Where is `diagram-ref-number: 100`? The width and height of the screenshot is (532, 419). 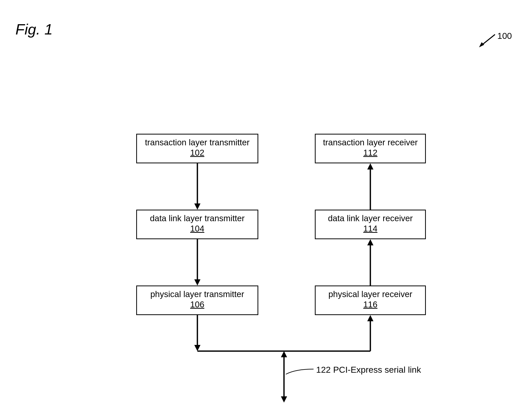
diagram-ref-number: 100 is located at coordinates (505, 36).